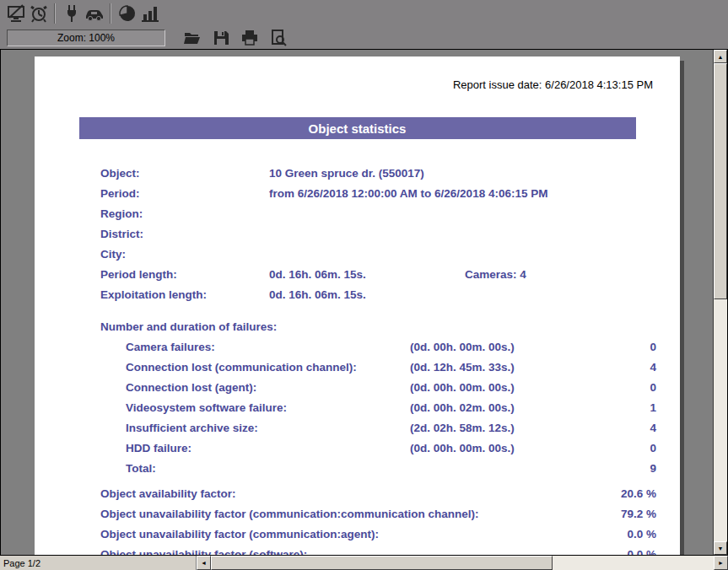 This screenshot has height=570, width=728. I want to click on right-arrow-icon: ►, so click(720, 563).